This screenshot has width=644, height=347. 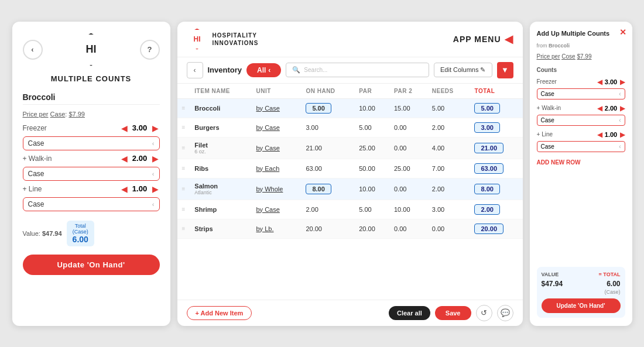 I want to click on right-unit-freezer: Case ‹, so click(x=581, y=94).